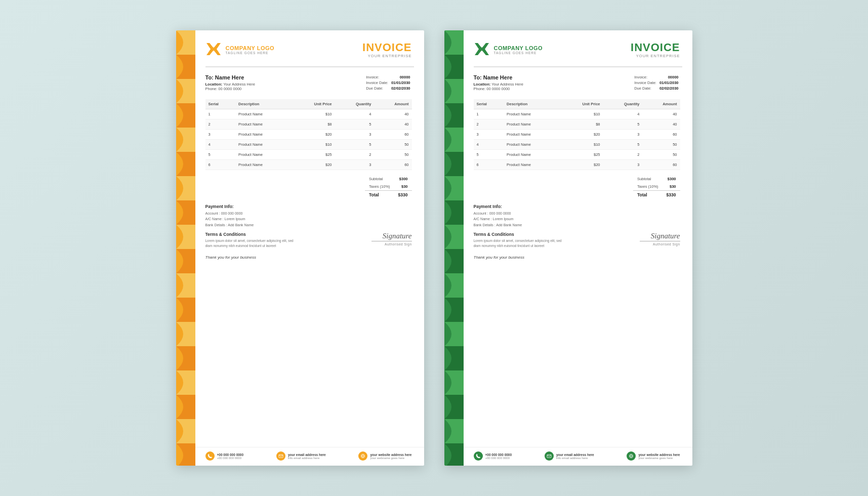 The width and height of the screenshot is (868, 496). Describe the element at coordinates (392, 241) in the screenshot. I see `signature-line` at that location.